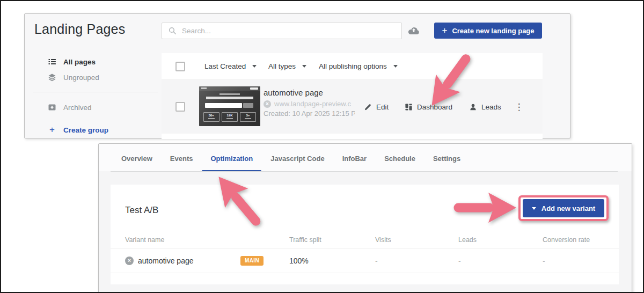  I want to click on tab-events: Events, so click(181, 159).